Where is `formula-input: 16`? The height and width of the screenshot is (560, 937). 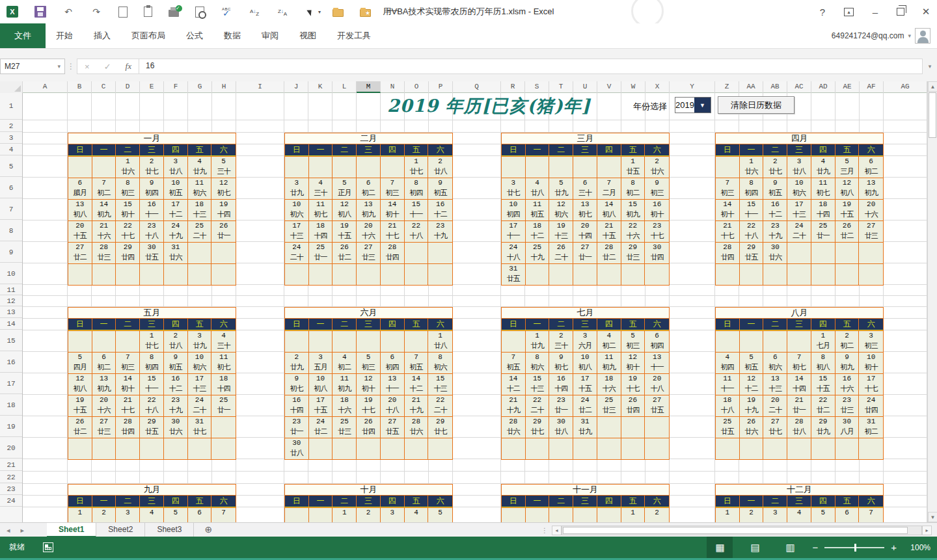 formula-input: 16 is located at coordinates (531, 66).